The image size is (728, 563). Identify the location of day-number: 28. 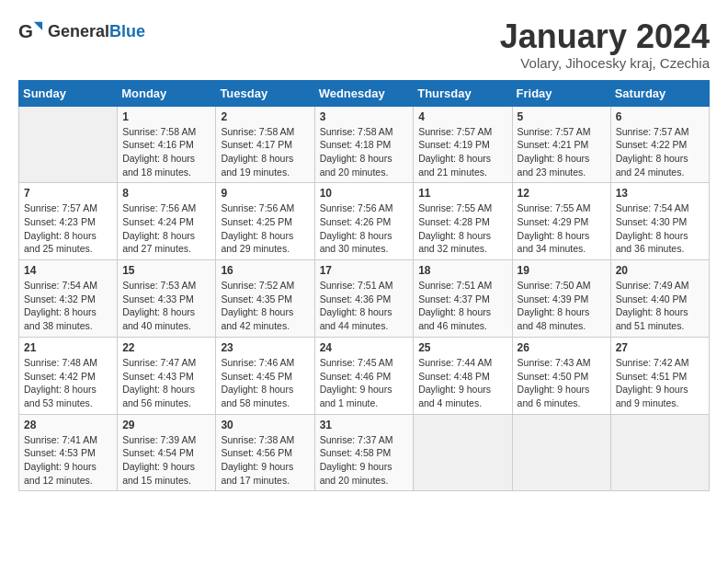
(68, 425).